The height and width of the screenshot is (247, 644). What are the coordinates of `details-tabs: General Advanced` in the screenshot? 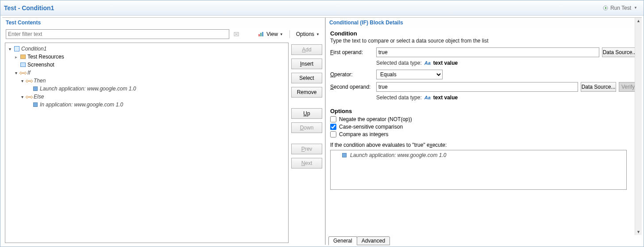 It's located at (484, 240).